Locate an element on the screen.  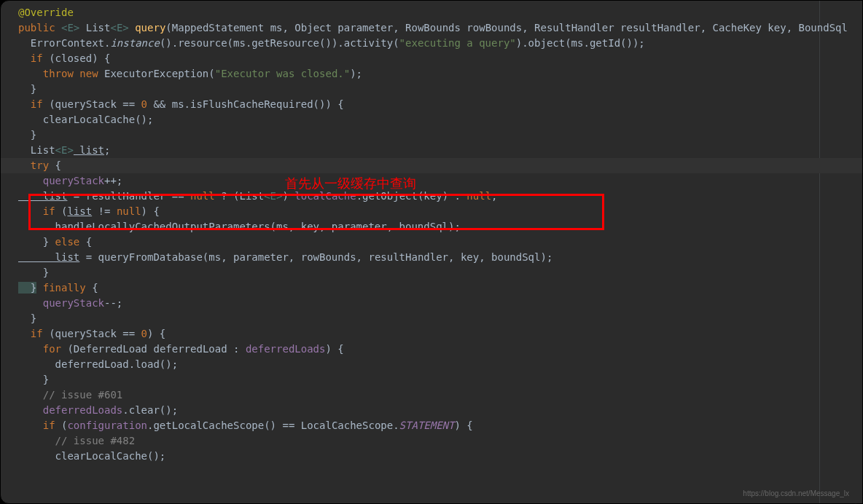
code-line: deferredLoads.clear(); is located at coordinates (440, 411).